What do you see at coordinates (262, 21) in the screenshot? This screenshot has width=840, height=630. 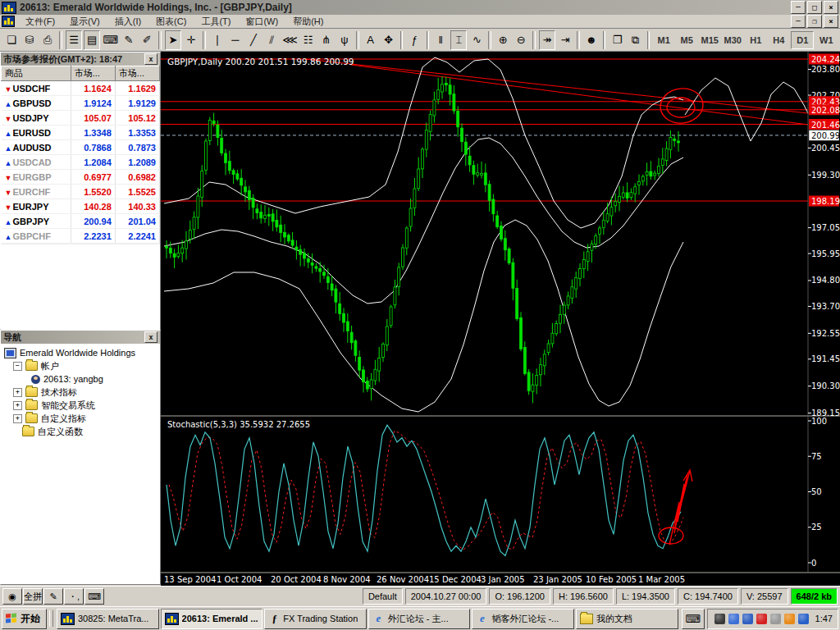 I see `menu-window: 窗口(W)` at bounding box center [262, 21].